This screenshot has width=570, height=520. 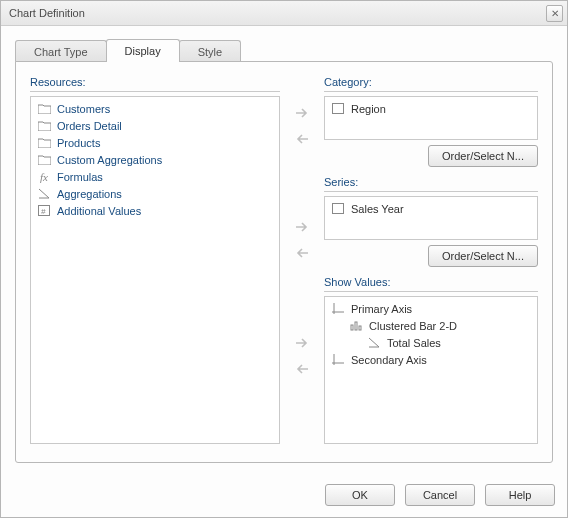 What do you see at coordinates (155, 108) in the screenshot?
I see `resources-item-customers: Customers` at bounding box center [155, 108].